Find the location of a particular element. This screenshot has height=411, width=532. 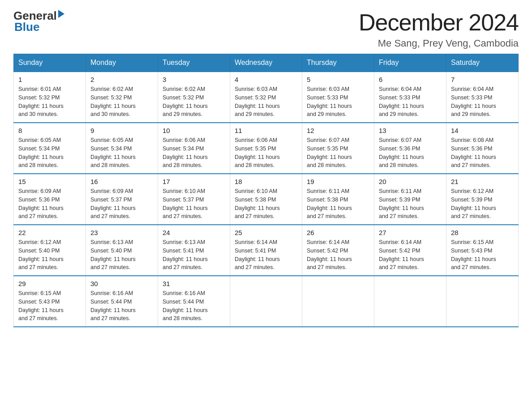

day-number: 3 is located at coordinates (194, 80).